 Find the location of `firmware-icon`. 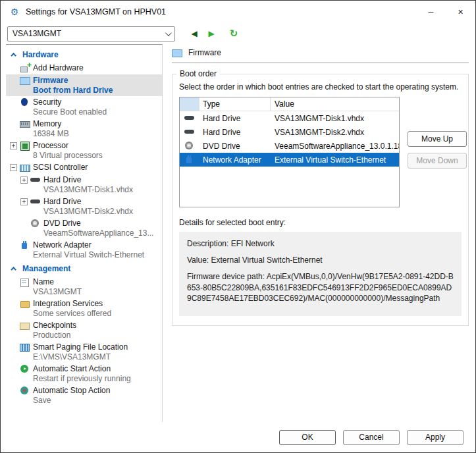

firmware-icon is located at coordinates (177, 53).